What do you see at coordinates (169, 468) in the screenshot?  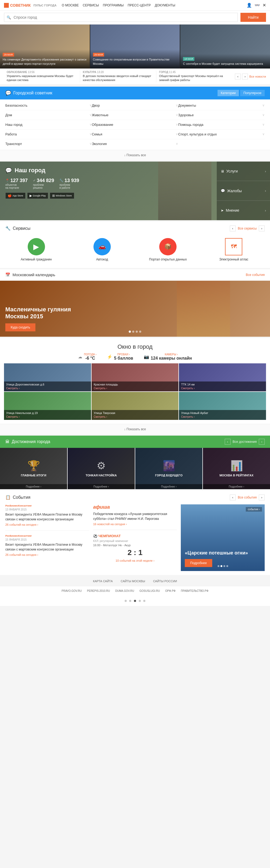 I see `achieve-card-3: 🌆 ГОРОД БУДУЩЕГО Подробнее ›` at bounding box center [169, 468].